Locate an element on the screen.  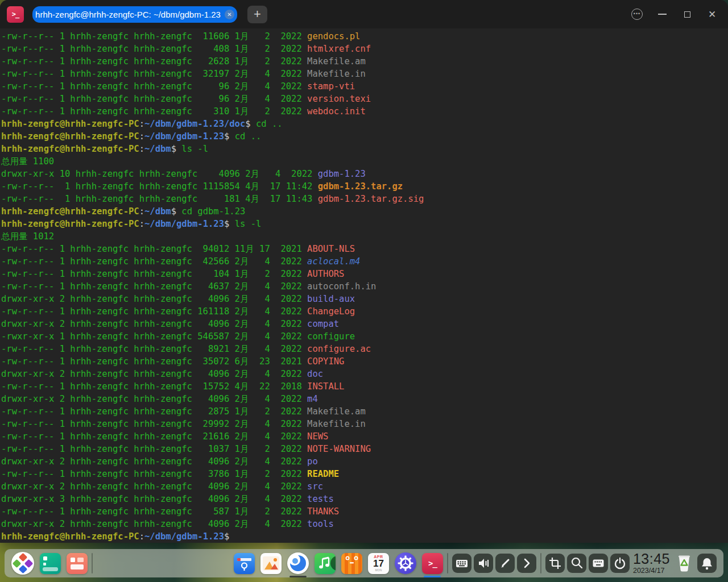
launcher-icon is located at coordinates (23, 563).